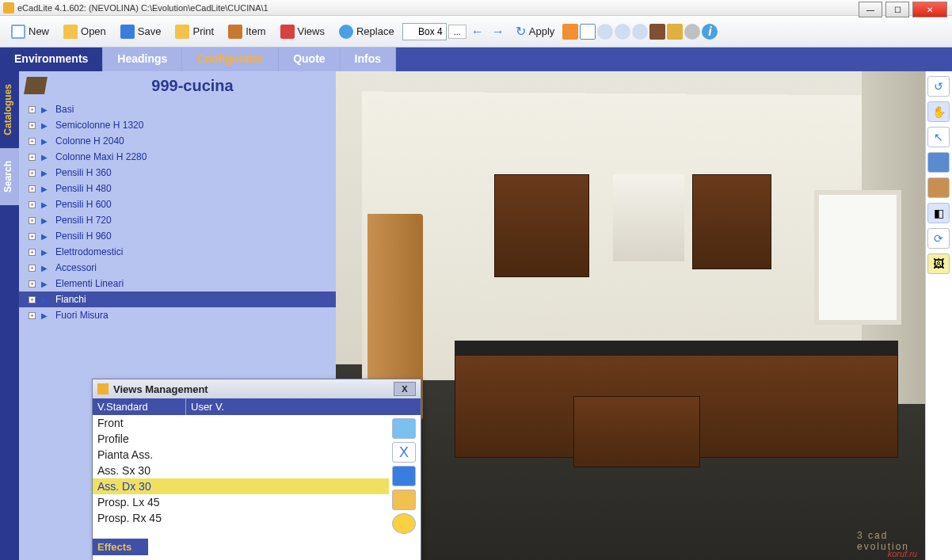 This screenshot has height=560, width=952. What do you see at coordinates (247, 32) in the screenshot?
I see `item-button: Item` at bounding box center [247, 32].